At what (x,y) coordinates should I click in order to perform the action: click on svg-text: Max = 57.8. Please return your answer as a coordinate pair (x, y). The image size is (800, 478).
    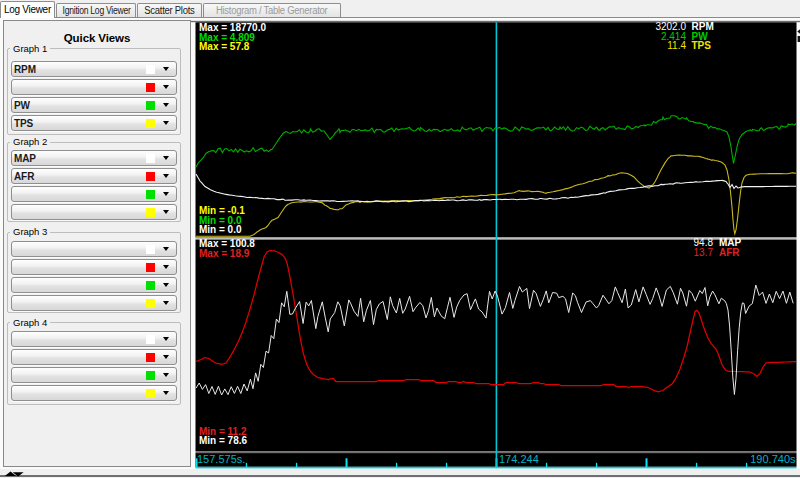
    Looking at the image, I should click on (224, 46).